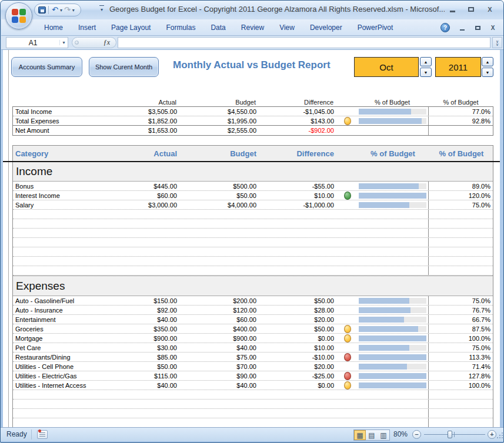 This screenshot has width=504, height=443. Describe the element at coordinates (220, 348) in the screenshot. I see `cell-budget: $40.00` at that location.